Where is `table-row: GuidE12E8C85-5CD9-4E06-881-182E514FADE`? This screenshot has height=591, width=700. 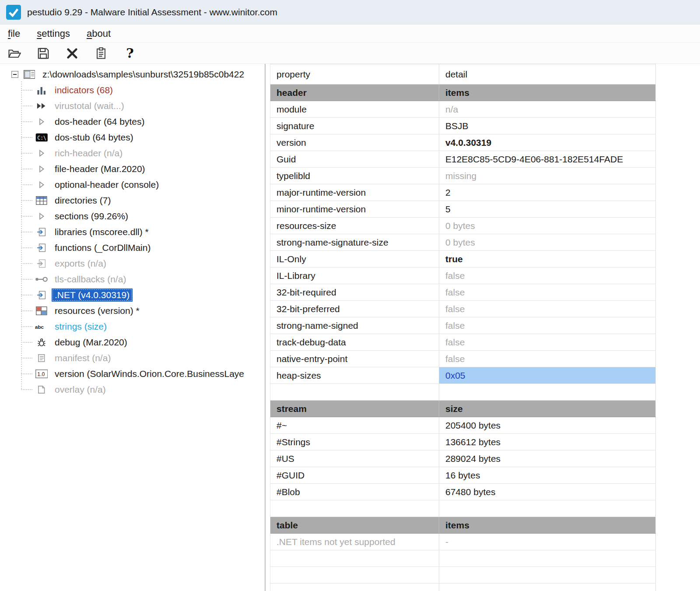
table-row: GuidE12E8C85-5CD9-4E06-881-182E514FADE is located at coordinates (463, 159).